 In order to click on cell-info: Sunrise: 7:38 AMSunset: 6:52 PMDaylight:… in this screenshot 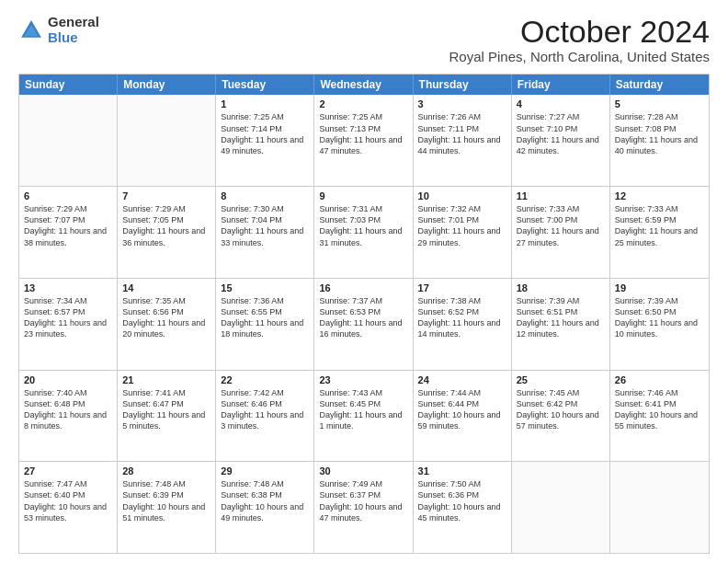, I will do `click(462, 318)`.